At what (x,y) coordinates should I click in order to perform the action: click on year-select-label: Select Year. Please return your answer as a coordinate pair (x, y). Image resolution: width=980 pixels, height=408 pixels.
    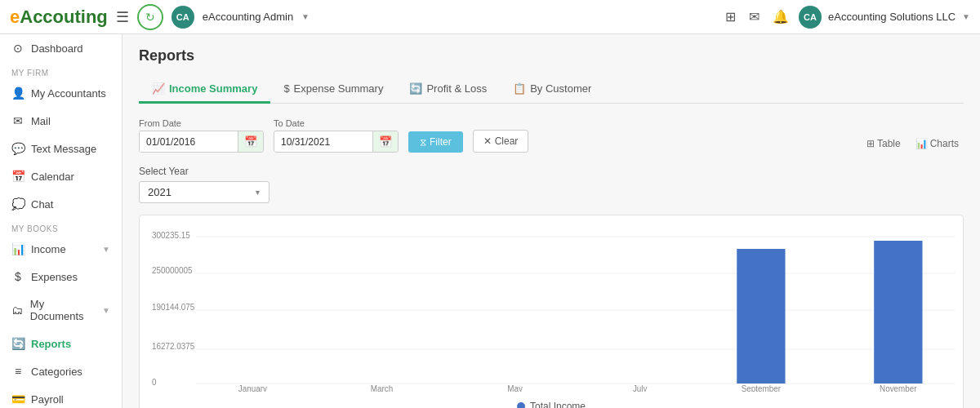
    Looking at the image, I should click on (551, 171).